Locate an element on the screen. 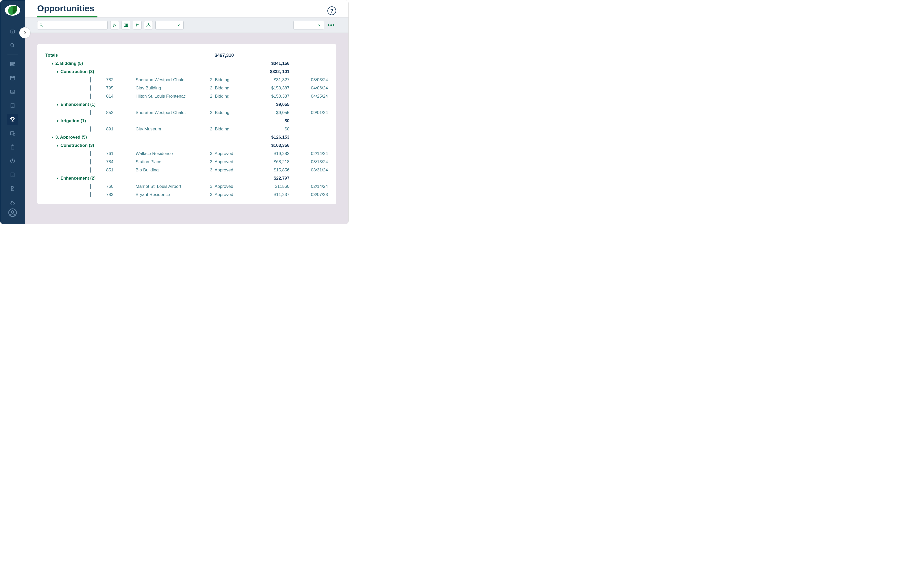  group-amount: $22,797 is located at coordinates (273, 179).